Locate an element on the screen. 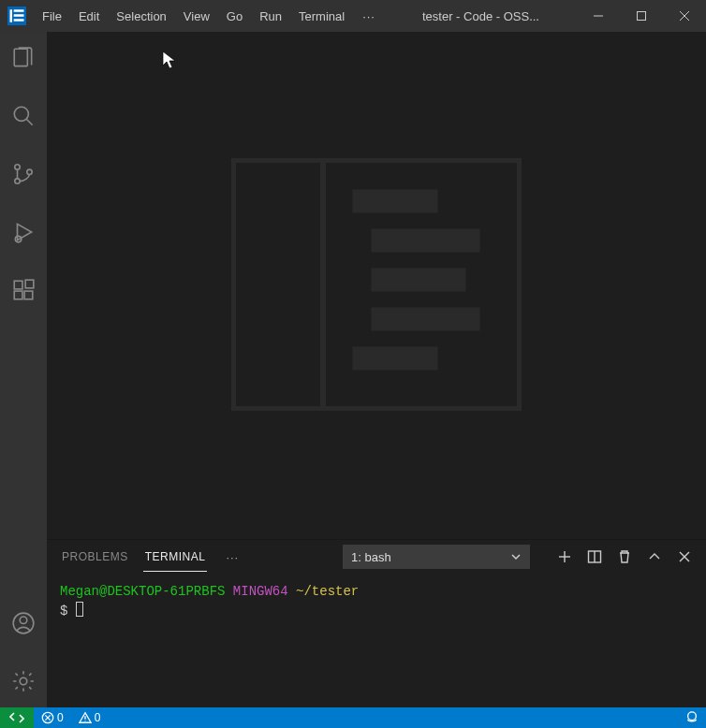 This screenshot has width=706, height=728. panel-header: PROBLEMS TERMINAL ··· 1: bash is located at coordinates (376, 557).